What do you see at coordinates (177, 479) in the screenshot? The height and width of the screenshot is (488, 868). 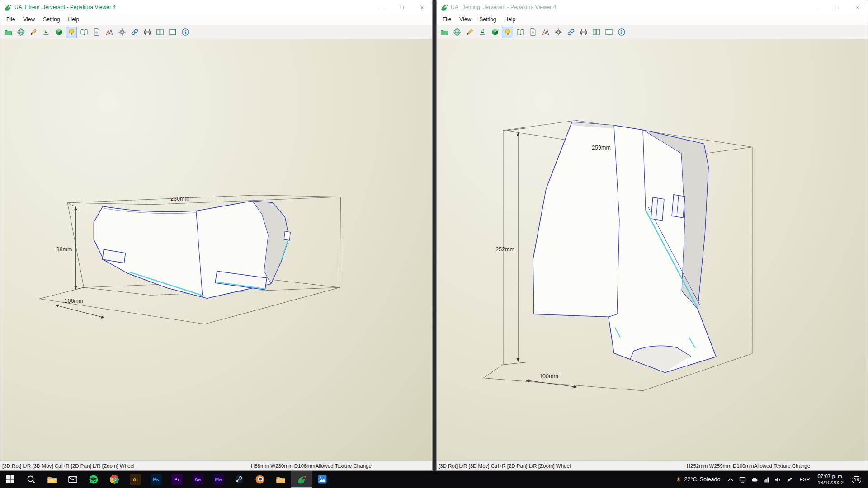 I see `premiere-button: Pr` at bounding box center [177, 479].